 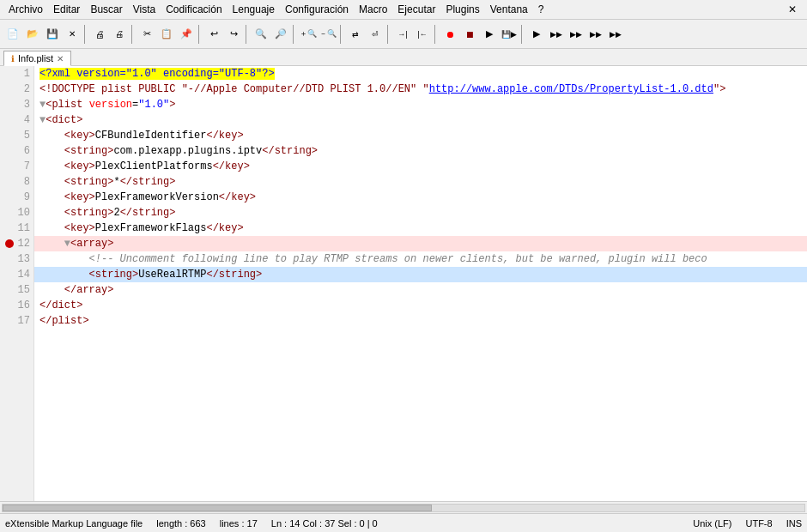 What do you see at coordinates (13, 58) in the screenshot?
I see `tab-icon: ℹ` at bounding box center [13, 58].